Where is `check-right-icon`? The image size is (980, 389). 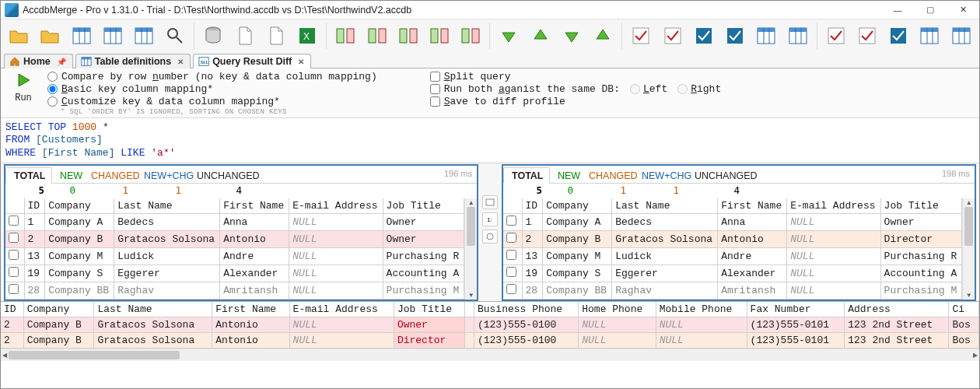 check-right-icon is located at coordinates (673, 36).